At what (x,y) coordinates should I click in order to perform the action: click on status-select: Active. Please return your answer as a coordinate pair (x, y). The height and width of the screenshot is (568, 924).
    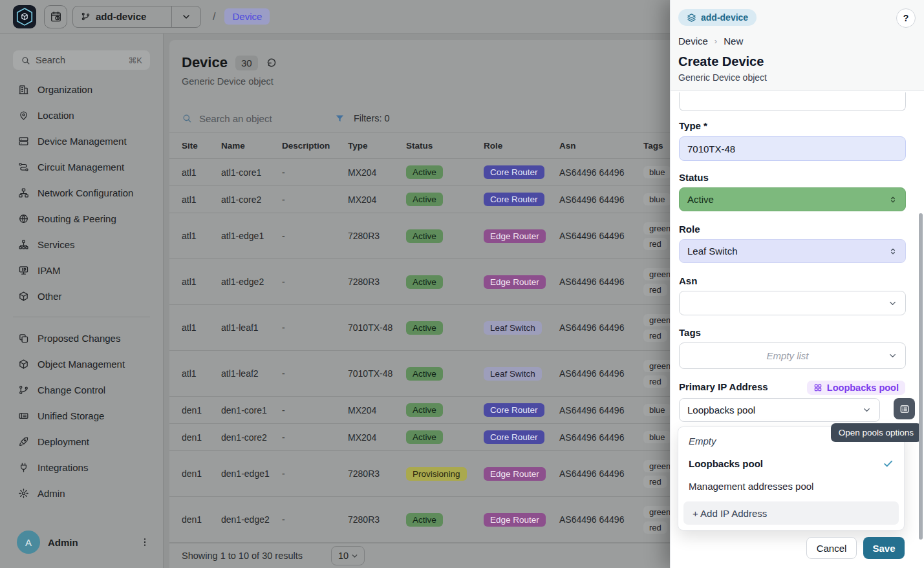
    Looking at the image, I should click on (793, 199).